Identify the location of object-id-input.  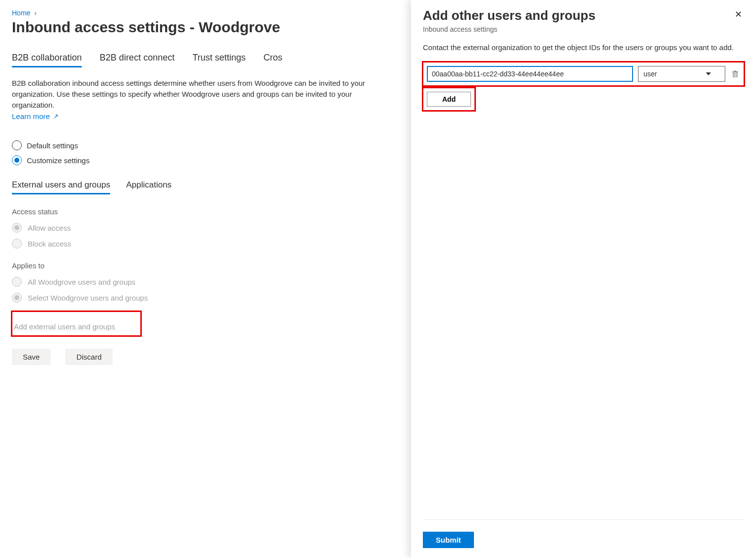
(530, 74).